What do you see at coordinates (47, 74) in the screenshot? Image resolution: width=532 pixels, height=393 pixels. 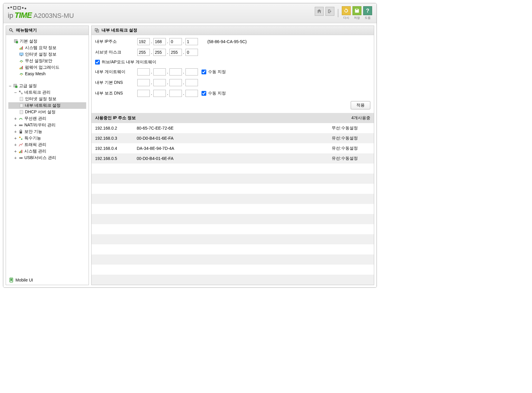 I see `tree-easy-mesh: Easy Mesh` at bounding box center [47, 74].